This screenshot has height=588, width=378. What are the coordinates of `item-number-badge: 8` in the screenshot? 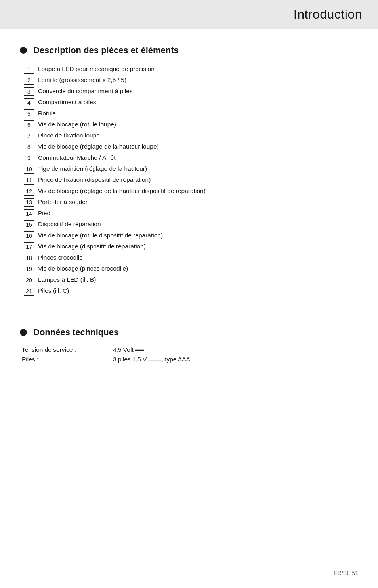 It's located at (29, 147).